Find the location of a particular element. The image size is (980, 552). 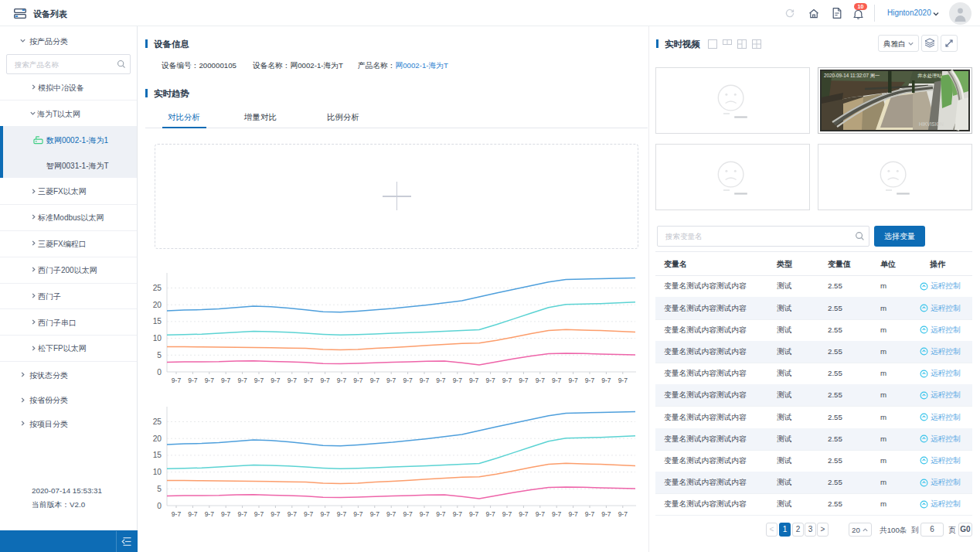

svg-text: 2020-09-14 11:32:07 周一 is located at coordinates (852, 76).